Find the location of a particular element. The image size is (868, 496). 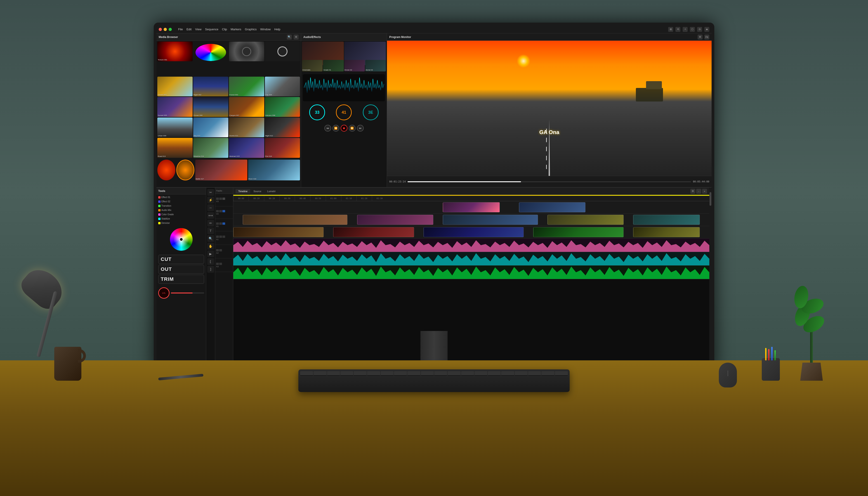

list-item: Aerial 03 is located at coordinates (376, 66).